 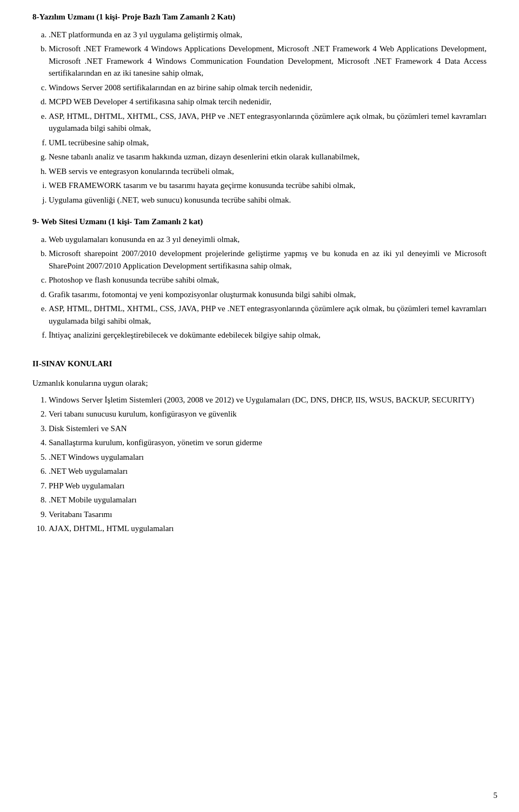 I want to click on list-item: Disk Sistemleri ve SAN, so click(x=268, y=429).